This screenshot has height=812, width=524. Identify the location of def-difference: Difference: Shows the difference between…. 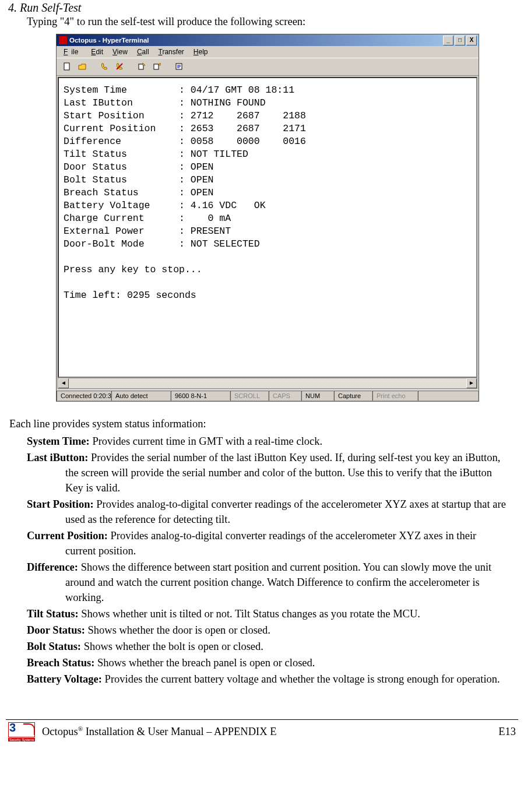
(267, 582).